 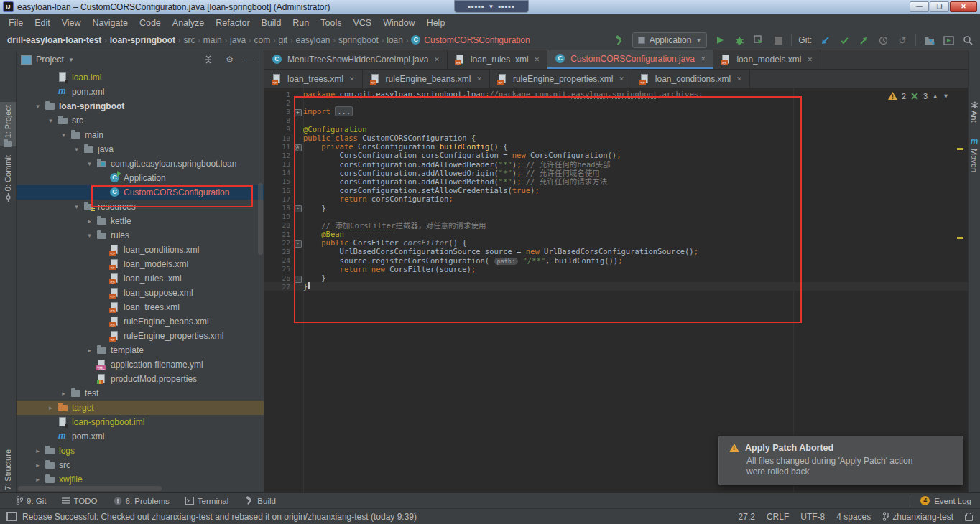 What do you see at coordinates (140, 293) in the screenshot?
I see `tree-item-loan-suppose-xml: <>loan_suppose.xml` at bounding box center [140, 293].